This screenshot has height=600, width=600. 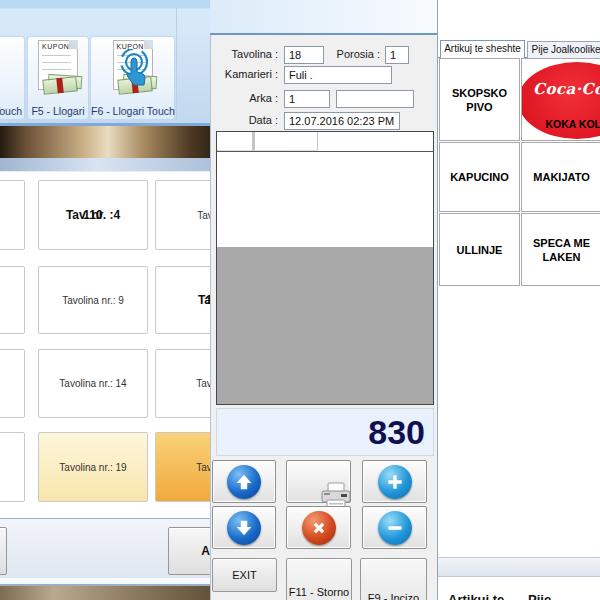 What do you see at coordinates (92, 384) in the screenshot?
I see `table-button-label: Tavolina nr.: 14` at bounding box center [92, 384].